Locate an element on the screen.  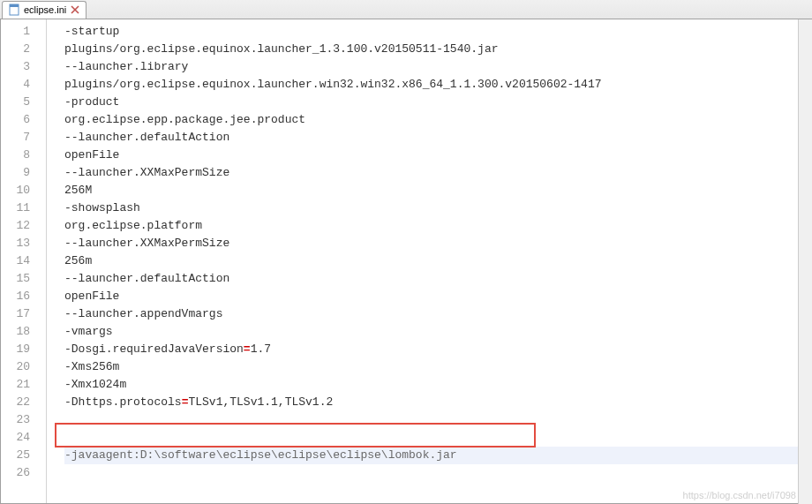
line-number: 14 is located at coordinates (18, 261).